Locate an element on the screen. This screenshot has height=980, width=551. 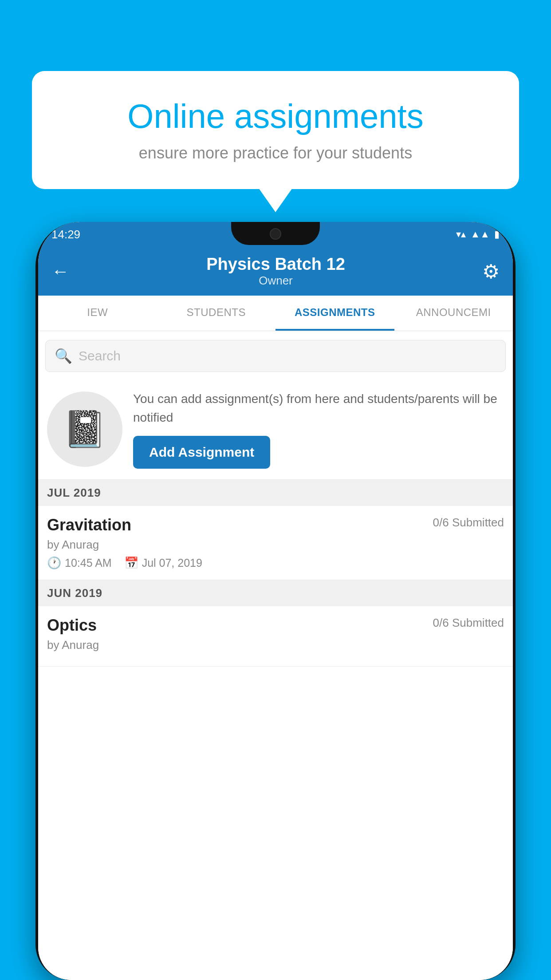
tab-announcements: ANNOUNCEMI is located at coordinates (454, 313).